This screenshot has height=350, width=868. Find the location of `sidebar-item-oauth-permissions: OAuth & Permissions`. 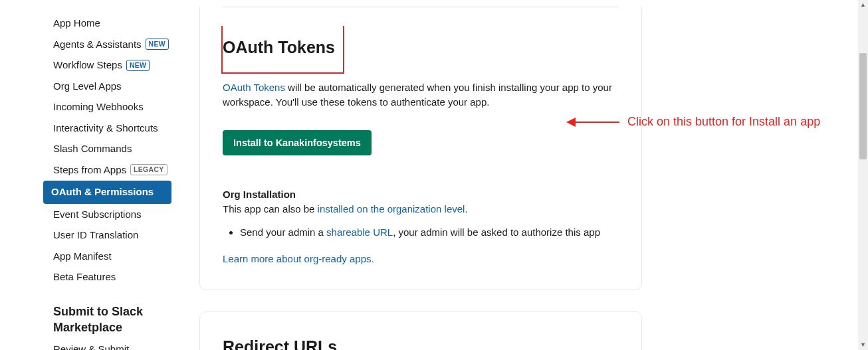

sidebar-item-oauth-permissions: OAuth & Permissions is located at coordinates (108, 193).